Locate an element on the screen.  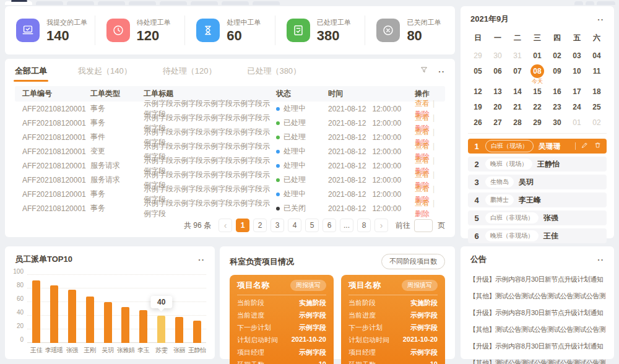
chart-menu-icon: ·· is located at coordinates (202, 260).